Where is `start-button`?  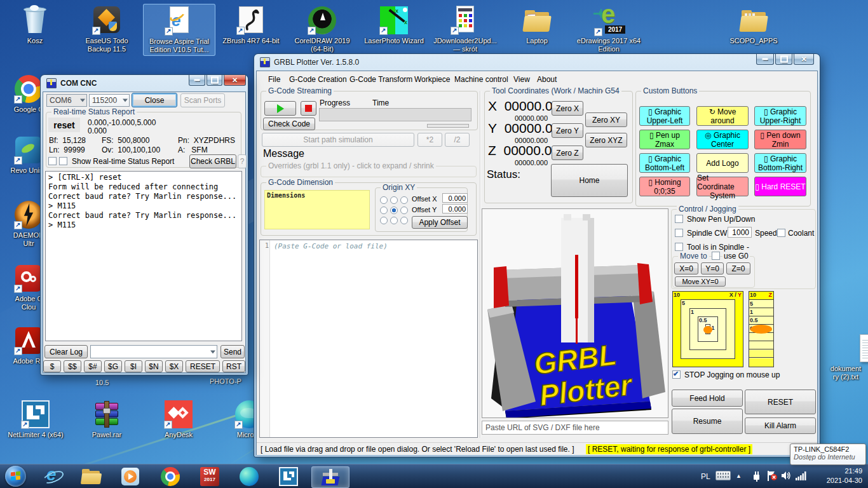
start-button is located at coordinates (15, 477).